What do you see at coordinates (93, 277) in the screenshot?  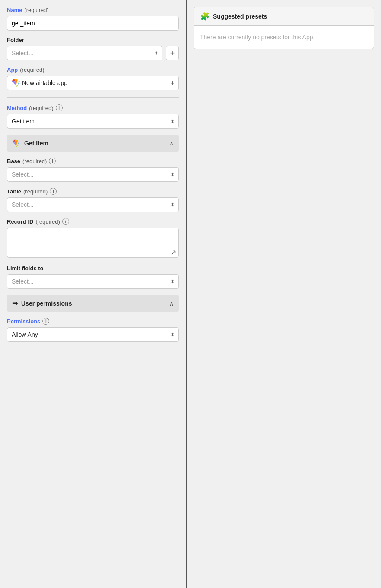 I see `limit-fields-field-group: Limit fields to Select... ⬍` at bounding box center [93, 277].